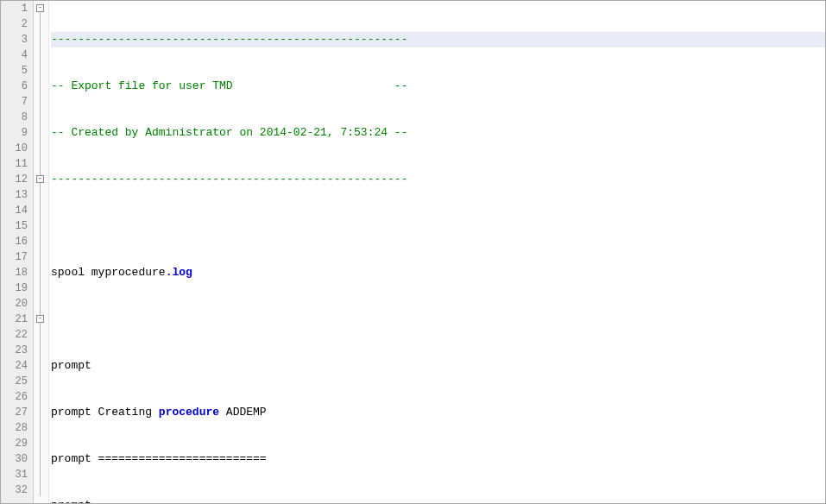  Describe the element at coordinates (14, 180) in the screenshot. I see `line-number: 12` at that location.